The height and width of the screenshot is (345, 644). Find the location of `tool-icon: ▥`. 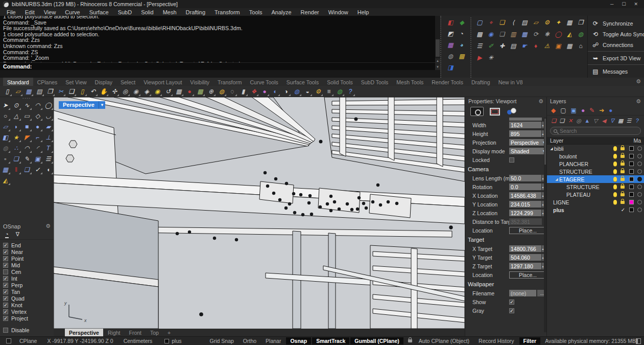

tool-icon: ▥ is located at coordinates (513, 34).